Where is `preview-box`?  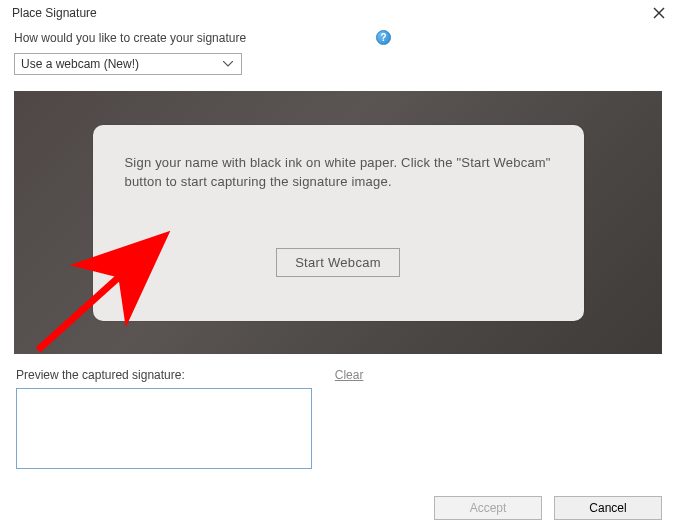 preview-box is located at coordinates (164, 428).